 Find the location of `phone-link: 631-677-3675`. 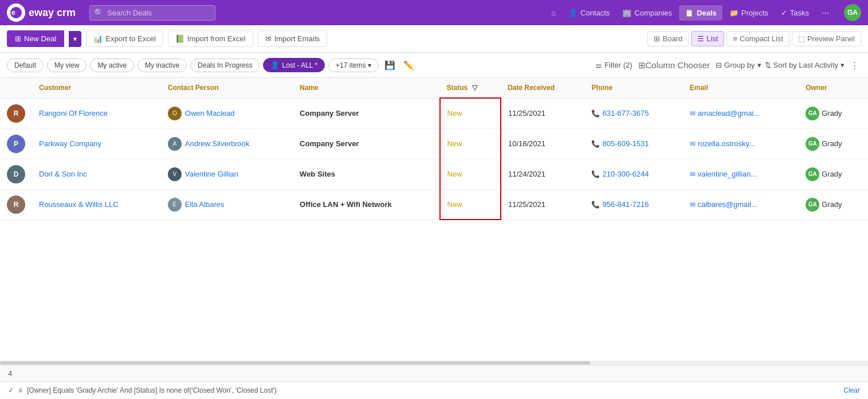

phone-link: 631-677-3675 is located at coordinates (626, 114).